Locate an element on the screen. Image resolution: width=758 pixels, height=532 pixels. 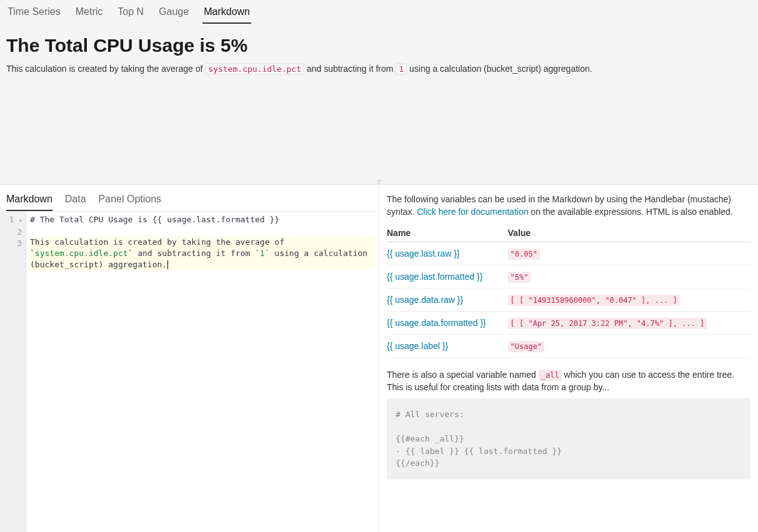
table-row: {{ usage.label }} "Usage" is located at coordinates (569, 346).